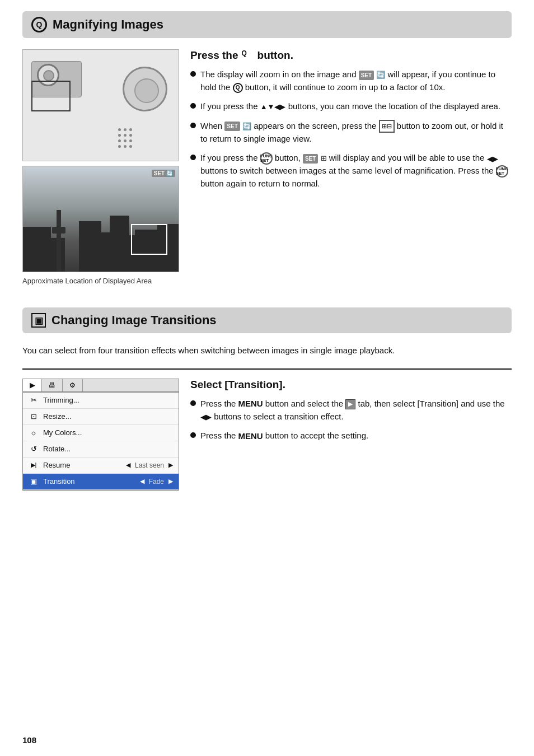 Image resolution: width=534 pixels, height=756 pixels. Describe the element at coordinates (267, 351) in the screenshot. I see `transitions-intro: You can select from four transition effe…` at that location.